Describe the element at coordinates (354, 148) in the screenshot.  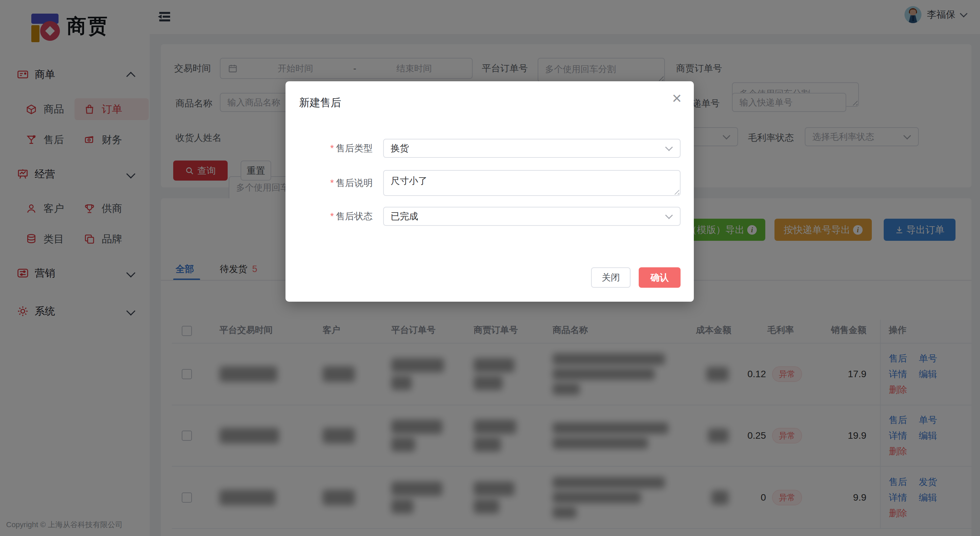
I see `aftersale-type-label: 售后类型` at that location.